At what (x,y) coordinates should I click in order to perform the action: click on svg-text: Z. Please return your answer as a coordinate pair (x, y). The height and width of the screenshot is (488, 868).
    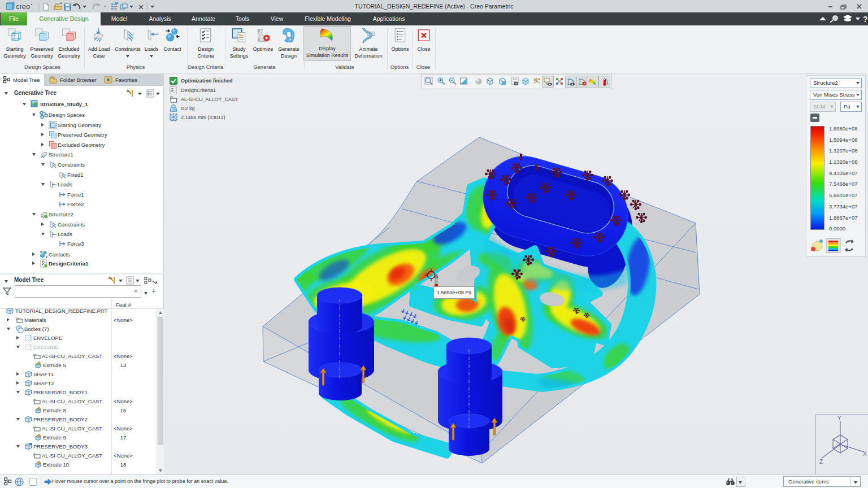
    Looking at the image, I should click on (821, 462).